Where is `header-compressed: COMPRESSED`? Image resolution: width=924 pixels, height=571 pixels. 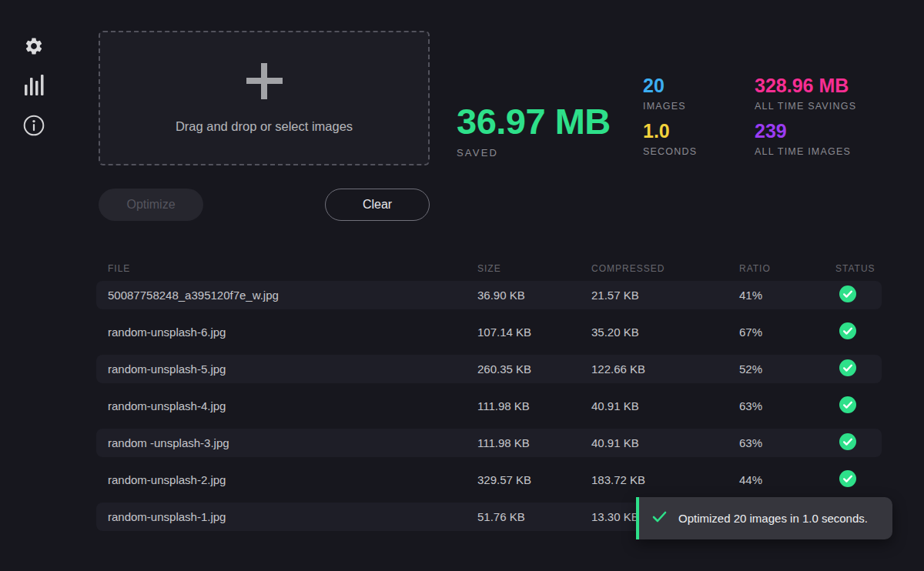 header-compressed: COMPRESSED is located at coordinates (665, 269).